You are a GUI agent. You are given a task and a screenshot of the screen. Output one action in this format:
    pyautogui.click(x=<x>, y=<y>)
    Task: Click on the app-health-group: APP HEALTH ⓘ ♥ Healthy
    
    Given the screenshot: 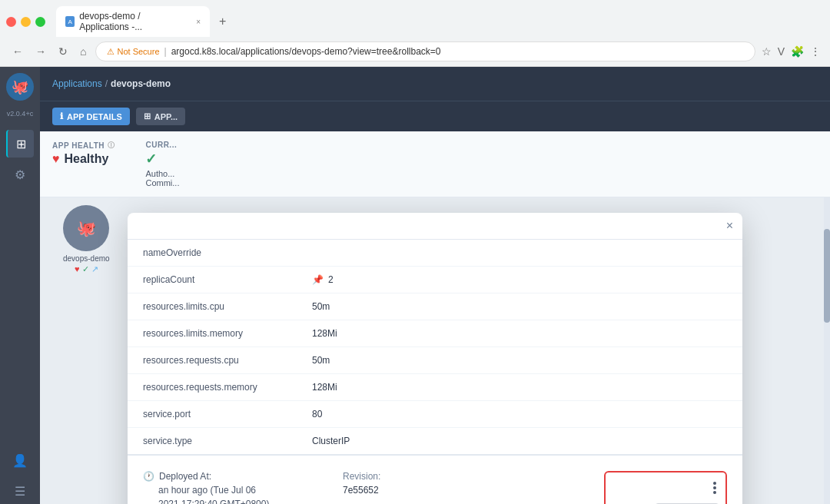 What is the action you would take?
    pyautogui.click(x=83, y=164)
    